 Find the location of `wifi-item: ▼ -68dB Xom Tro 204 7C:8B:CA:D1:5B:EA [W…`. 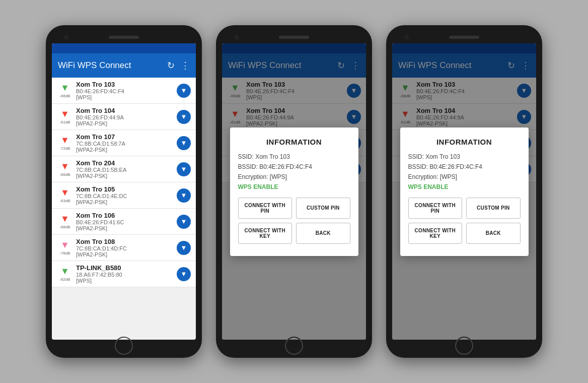

wifi-item: ▼ -68dB Xom Tro 204 7C:8B:CA:D1:5B:EA [W… is located at coordinates (124, 169).